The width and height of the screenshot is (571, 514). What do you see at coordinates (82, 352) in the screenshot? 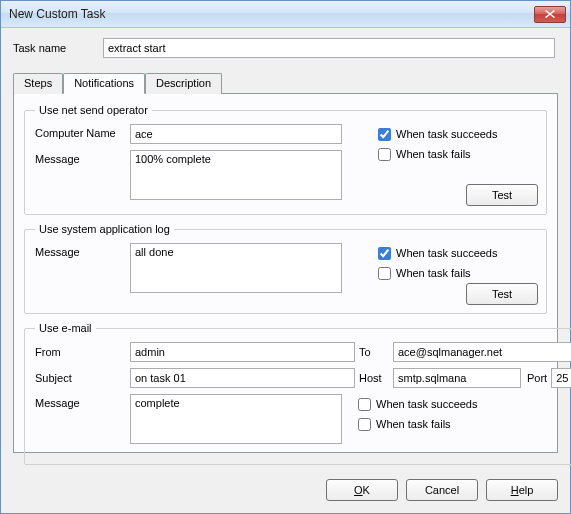
I see `email-from-label: From` at bounding box center [82, 352].